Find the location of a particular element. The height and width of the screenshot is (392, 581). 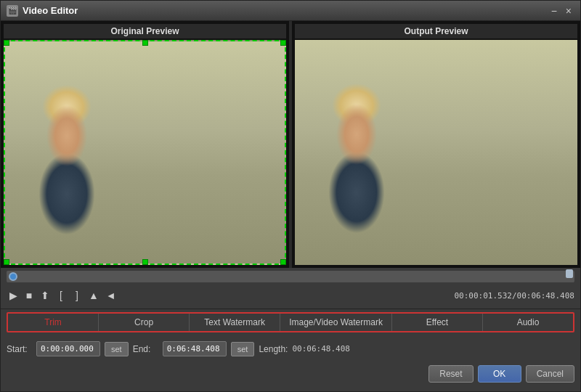

original-preview-label: Original Preview is located at coordinates (145, 31).